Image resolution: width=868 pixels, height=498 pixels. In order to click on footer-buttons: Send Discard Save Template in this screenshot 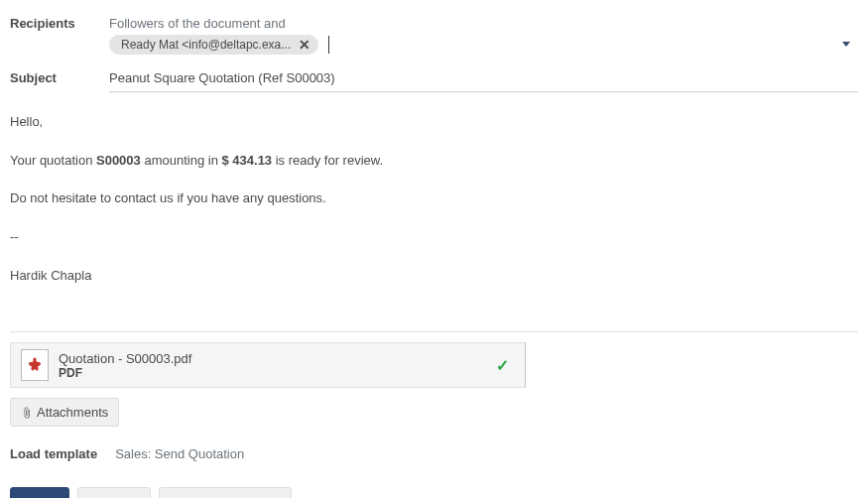, I will do `click(434, 492)`.